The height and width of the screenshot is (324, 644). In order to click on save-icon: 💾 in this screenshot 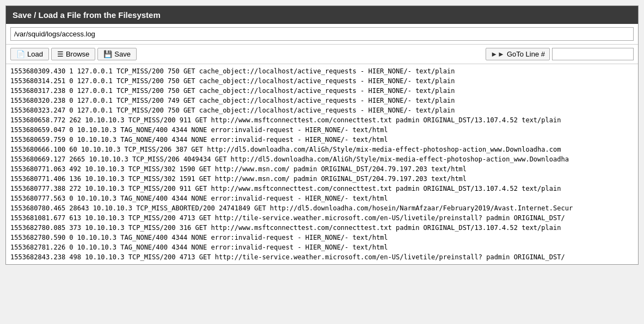, I will do `click(108, 54)`.